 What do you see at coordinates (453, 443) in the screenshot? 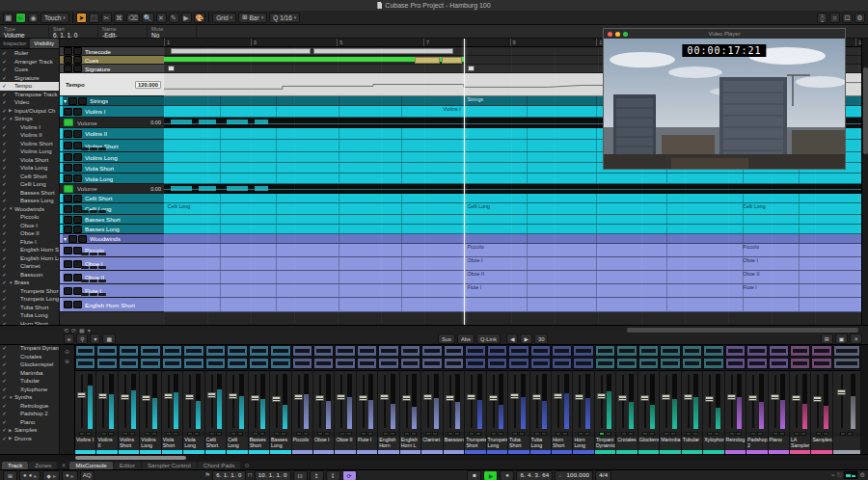
I see `channel-name: Bassoon` at bounding box center [453, 443].